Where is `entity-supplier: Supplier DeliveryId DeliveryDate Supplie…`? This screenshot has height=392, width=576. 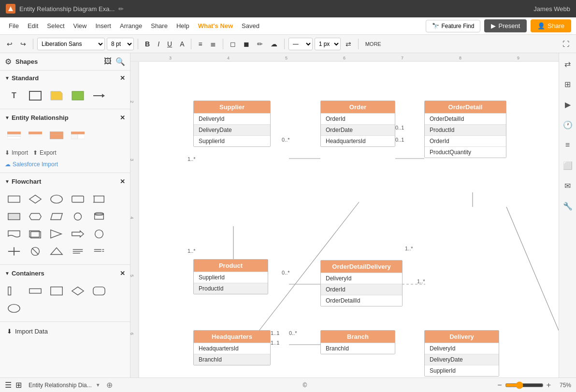 entity-supplier: Supplier DeliveryId DeliveryDate Supplie… is located at coordinates (232, 124).